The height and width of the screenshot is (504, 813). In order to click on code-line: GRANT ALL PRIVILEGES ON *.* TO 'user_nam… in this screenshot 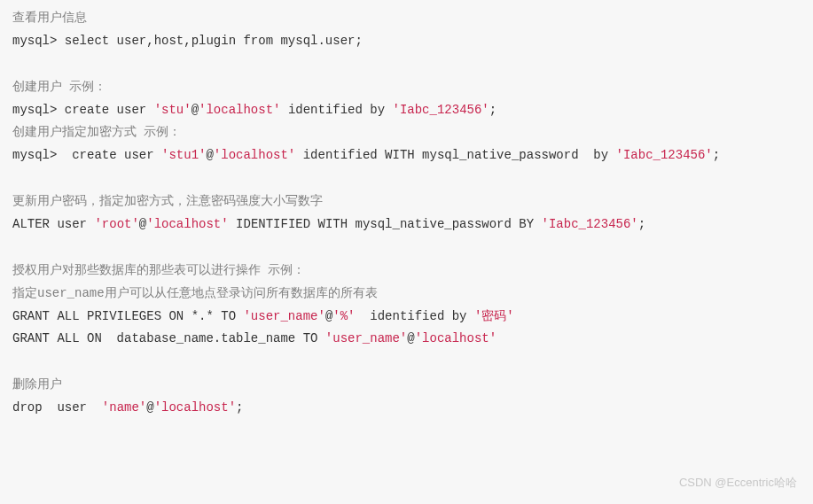, I will do `click(406, 317)`.